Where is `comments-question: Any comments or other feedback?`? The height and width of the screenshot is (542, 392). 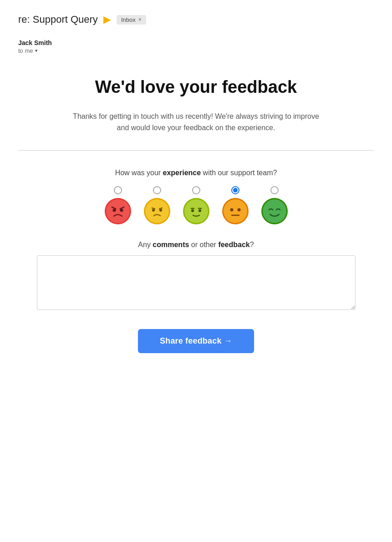 comments-question: Any comments or other feedback? is located at coordinates (196, 245).